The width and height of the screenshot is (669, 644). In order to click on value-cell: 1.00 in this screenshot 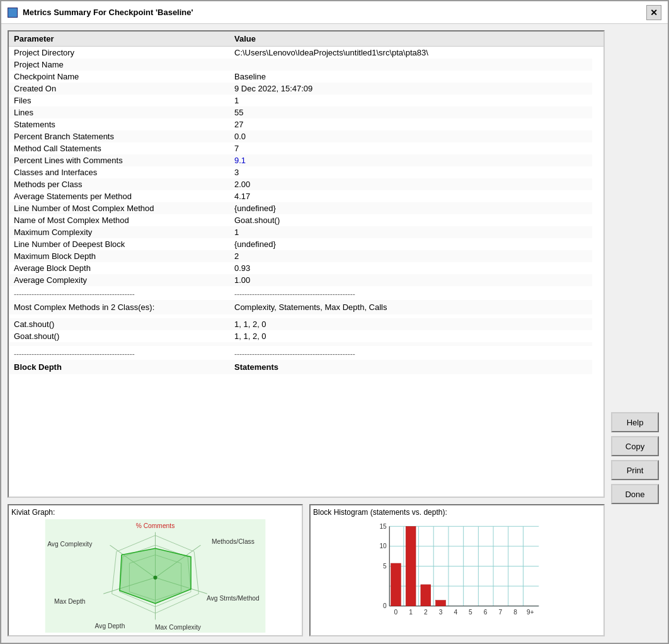, I will do `click(411, 280)`.